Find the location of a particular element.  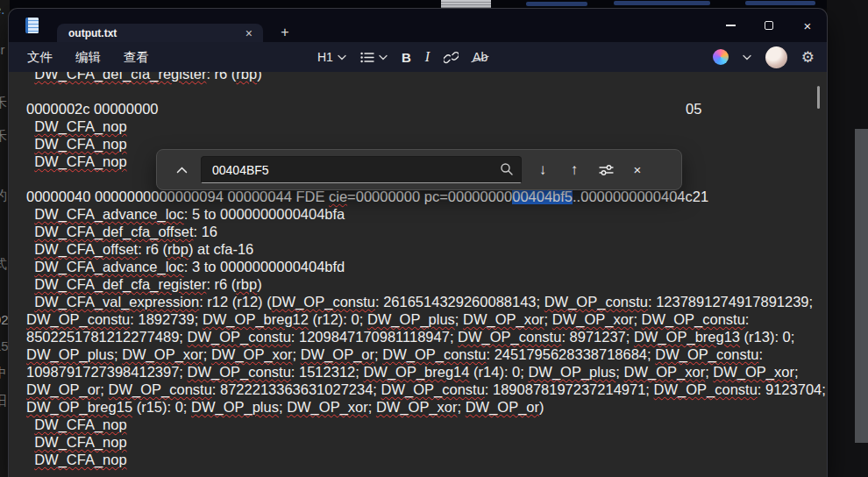

tab-output-txt: output.txt × is located at coordinates (160, 33).